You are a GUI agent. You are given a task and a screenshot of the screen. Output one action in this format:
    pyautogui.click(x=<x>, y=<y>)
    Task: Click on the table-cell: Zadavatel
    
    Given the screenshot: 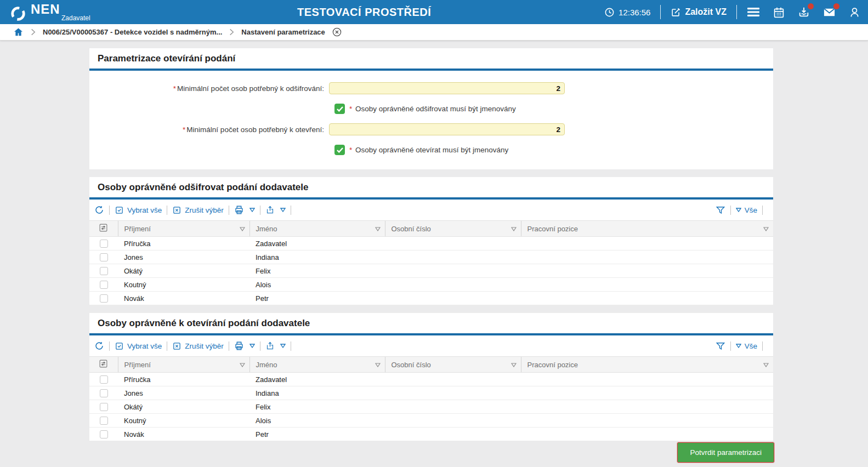 What is the action you would take?
    pyautogui.click(x=317, y=243)
    